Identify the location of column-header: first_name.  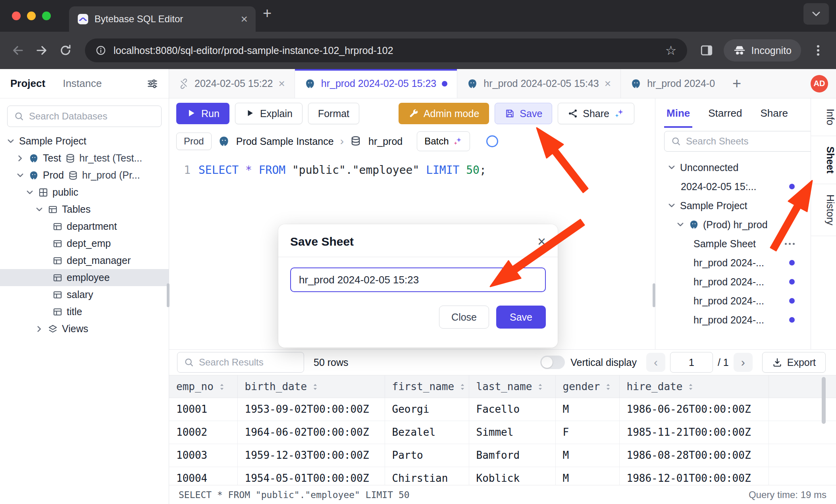
(427, 387).